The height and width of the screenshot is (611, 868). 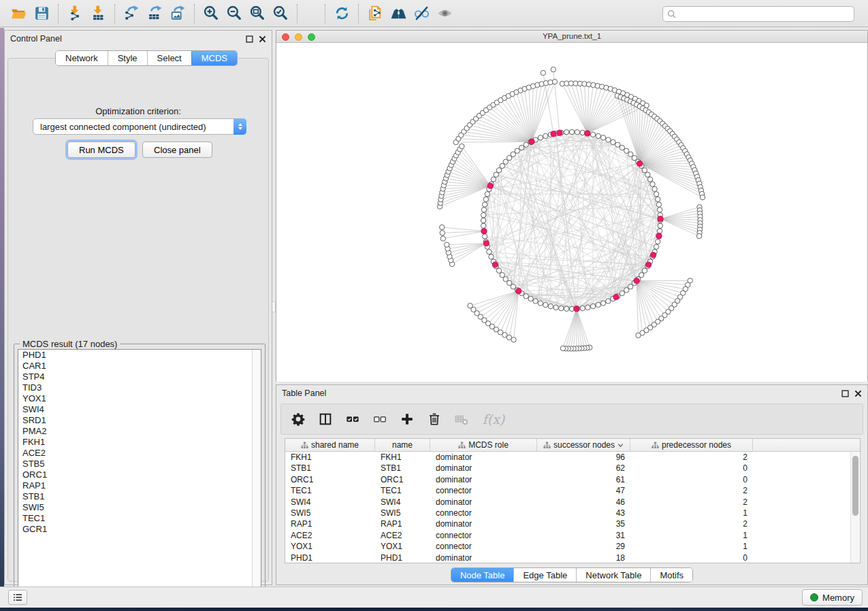 I want to click on toolbar-separator, so click(x=358, y=14).